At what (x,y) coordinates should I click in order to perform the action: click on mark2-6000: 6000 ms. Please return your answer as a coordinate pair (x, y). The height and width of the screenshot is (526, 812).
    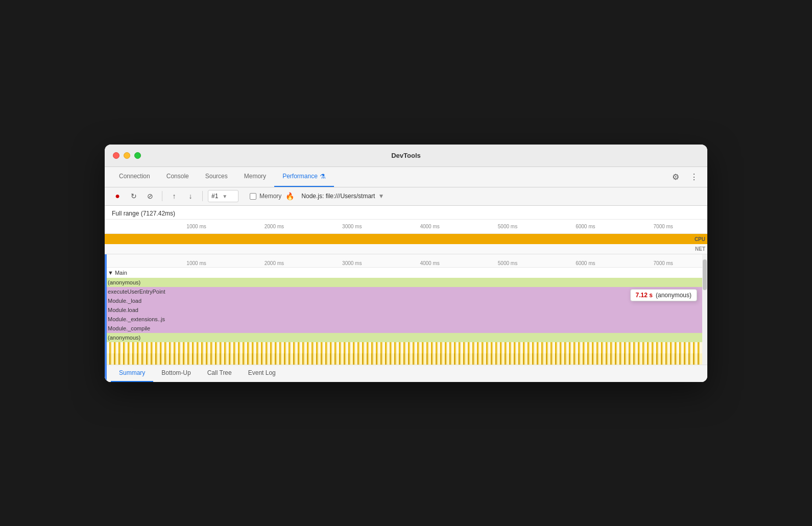
    Looking at the image, I should click on (585, 264).